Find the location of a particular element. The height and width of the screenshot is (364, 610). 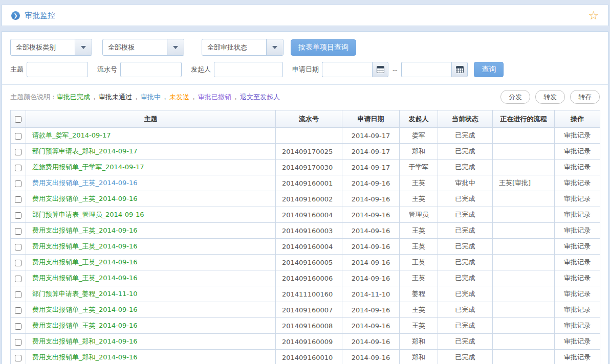

distribute-button: 分发 is located at coordinates (515, 97).